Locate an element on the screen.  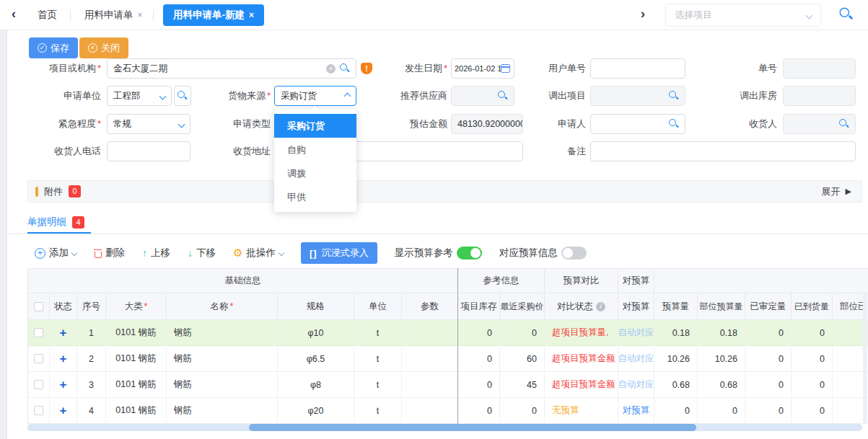
dropdown-option-owner-supplied: 甲供 is located at coordinates (315, 198).